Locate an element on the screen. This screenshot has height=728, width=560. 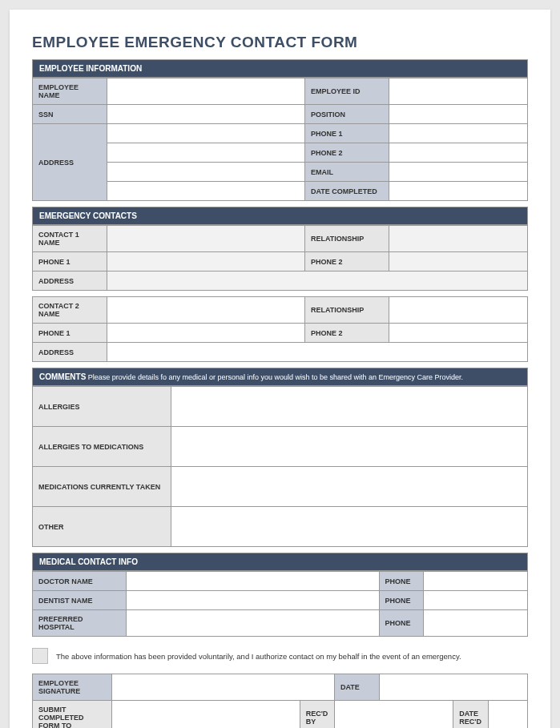
input-dentist-phone is located at coordinates (476, 601).